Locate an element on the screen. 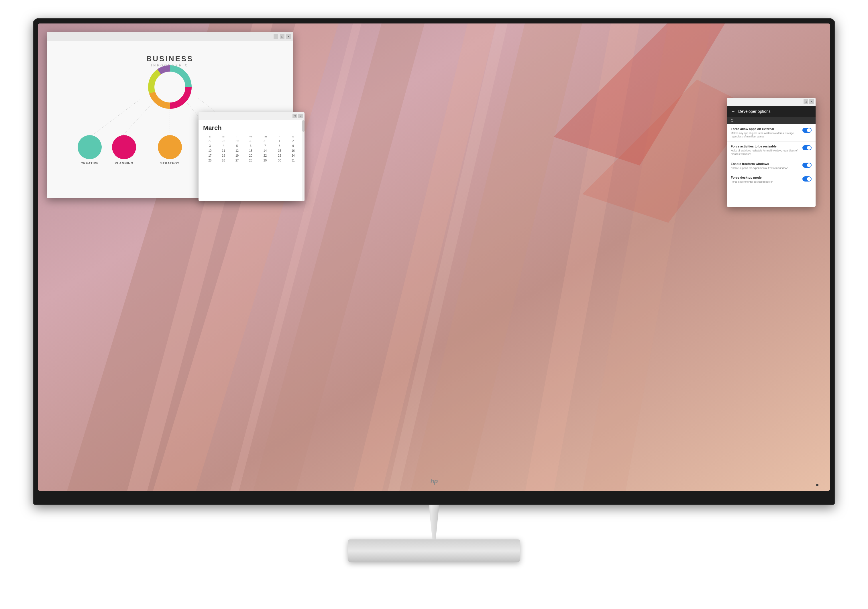 The image size is (868, 609). svg-text: PLANNING is located at coordinates (124, 163).